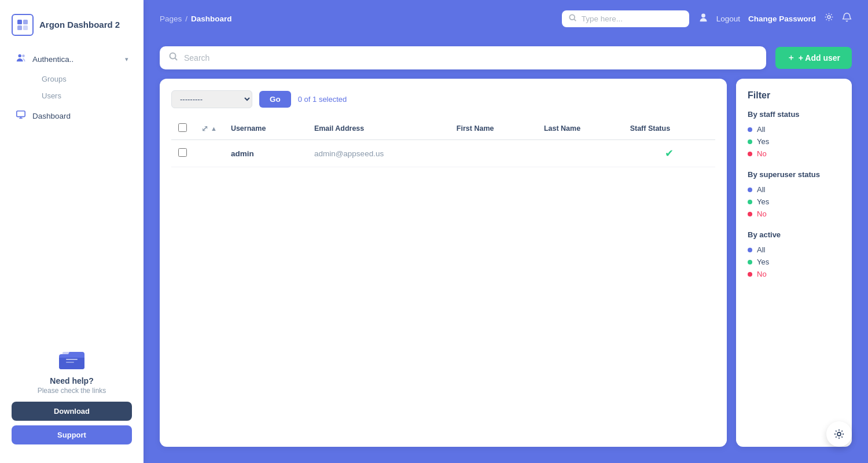 This screenshot has width=868, height=463. I want to click on filter-item-1-2: No, so click(794, 214).